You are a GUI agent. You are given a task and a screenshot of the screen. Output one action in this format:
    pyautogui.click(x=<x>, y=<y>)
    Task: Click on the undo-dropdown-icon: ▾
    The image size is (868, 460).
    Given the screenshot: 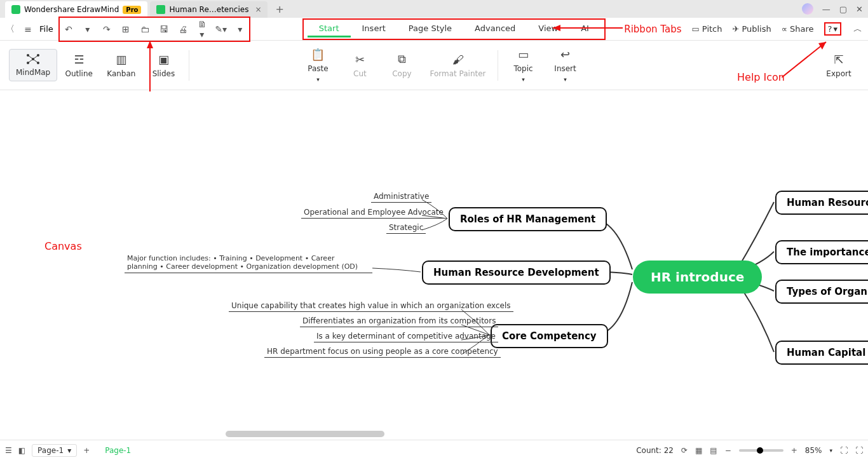 What is the action you would take?
    pyautogui.click(x=88, y=29)
    